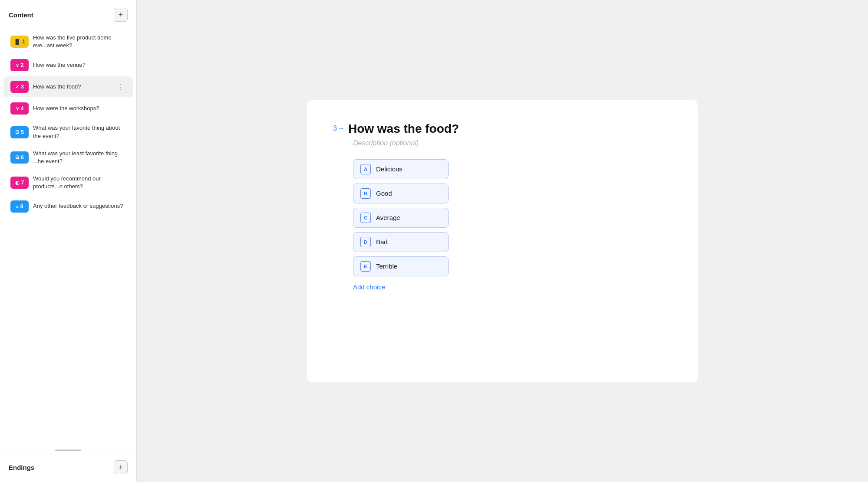 This screenshot has height=482, width=868. I want to click on item-number-1: 1, so click(23, 42).